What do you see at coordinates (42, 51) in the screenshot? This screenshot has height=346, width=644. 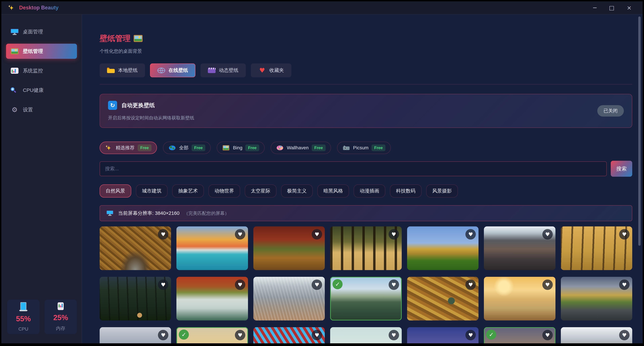 I see `sidebar-item-wallpaper: 壁纸管理` at bounding box center [42, 51].